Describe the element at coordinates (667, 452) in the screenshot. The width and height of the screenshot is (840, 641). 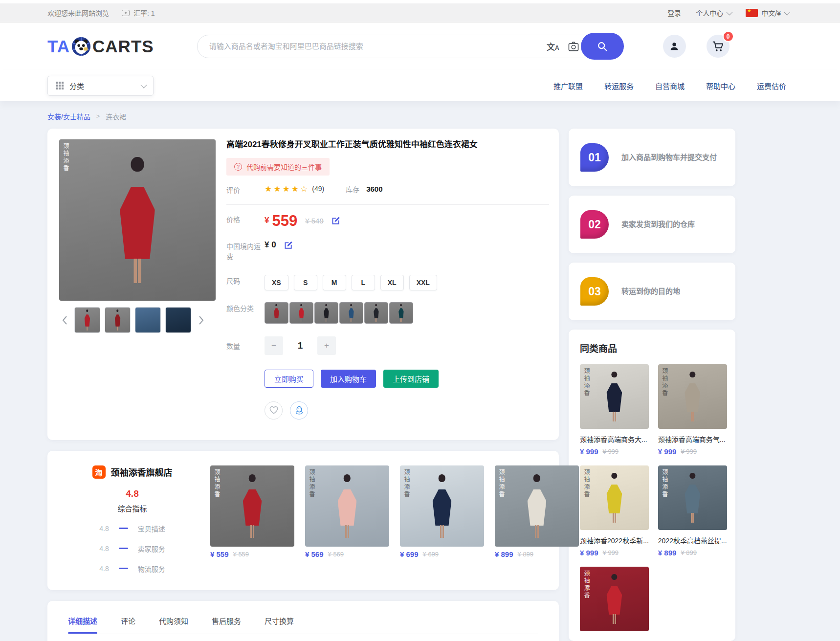
I see `similar-product-price: ¥ 999` at that location.